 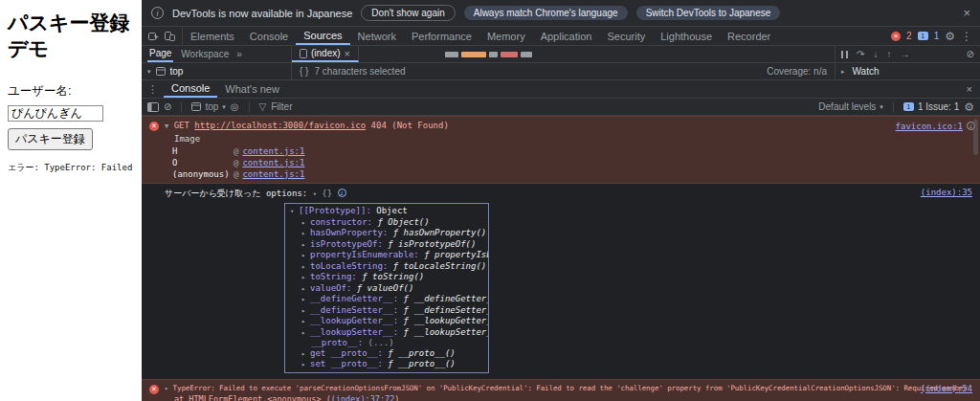 I want to click on tab-elements: Elements, so click(x=212, y=36).